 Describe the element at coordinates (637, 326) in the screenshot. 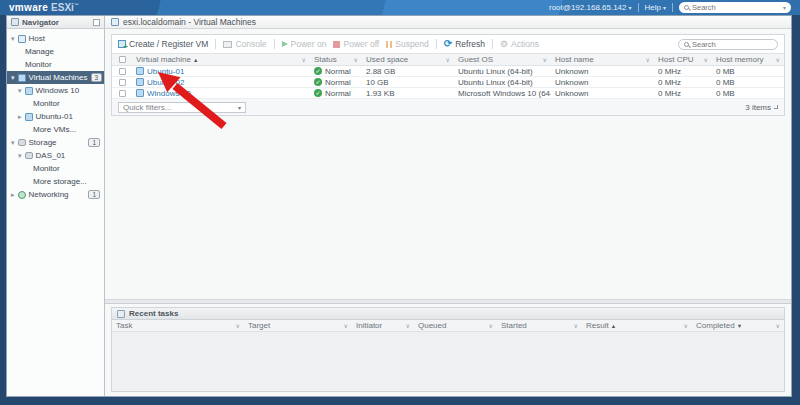

I see `column-result: Result∨` at that location.